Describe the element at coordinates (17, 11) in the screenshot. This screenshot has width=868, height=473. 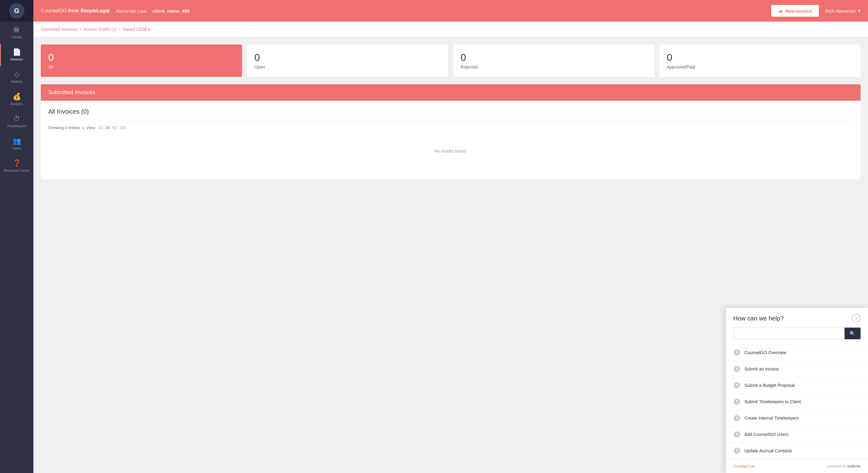
I see `logo-circle: G` at that location.